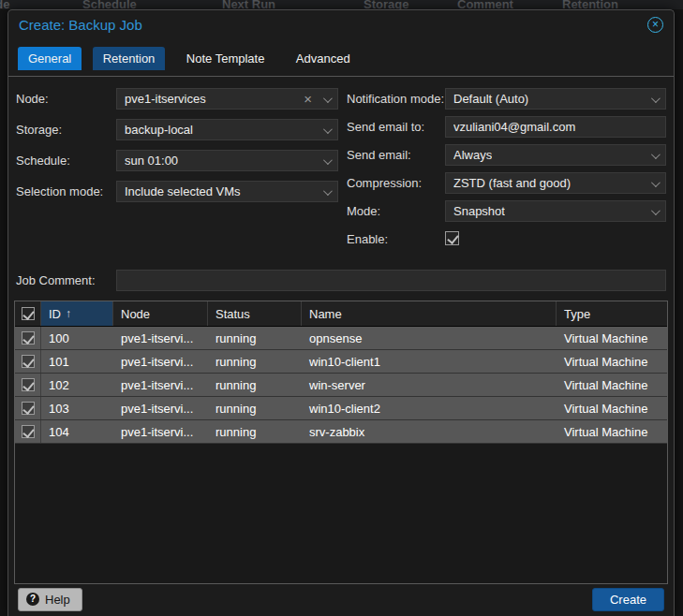 This screenshot has height=616, width=683. What do you see at coordinates (341, 339) in the screenshot?
I see `table-row: 100 pve1-itservi... running opnsense Vir…` at bounding box center [341, 339].